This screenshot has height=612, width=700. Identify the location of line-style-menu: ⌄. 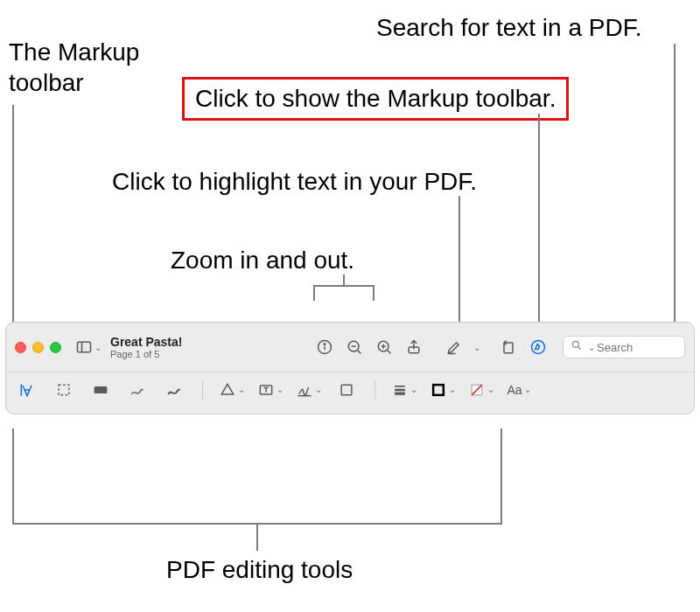
(404, 390).